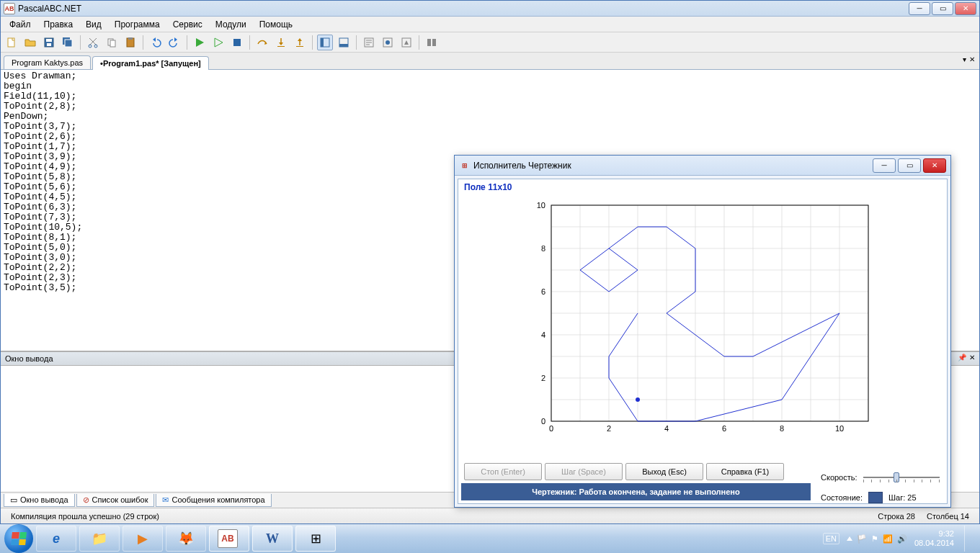 This screenshot has height=553, width=980. What do you see at coordinates (156, 42) in the screenshot?
I see `undo-icon` at bounding box center [156, 42].